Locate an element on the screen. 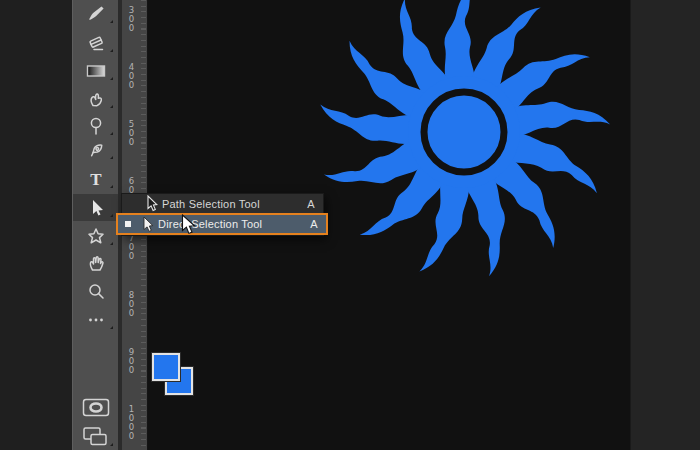  zoom-tool-button is located at coordinates (96, 292).